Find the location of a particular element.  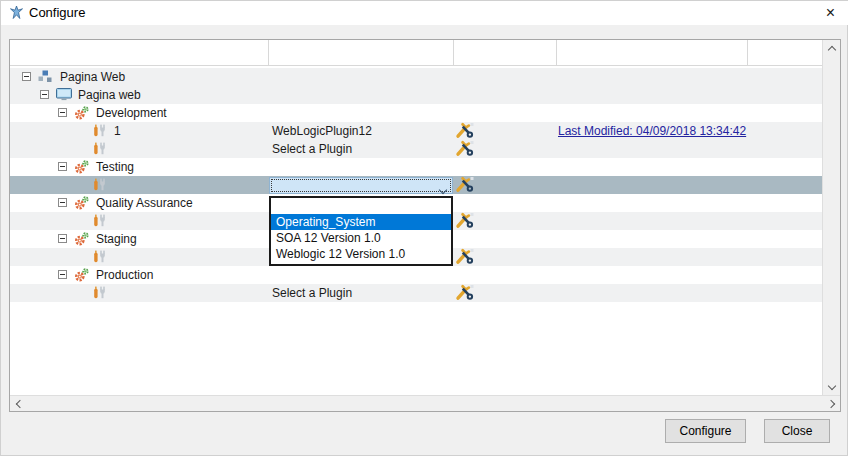

dropdown-item-soa-12-version-1-0: SOA 12 Version 1.0 is located at coordinates (361, 238).